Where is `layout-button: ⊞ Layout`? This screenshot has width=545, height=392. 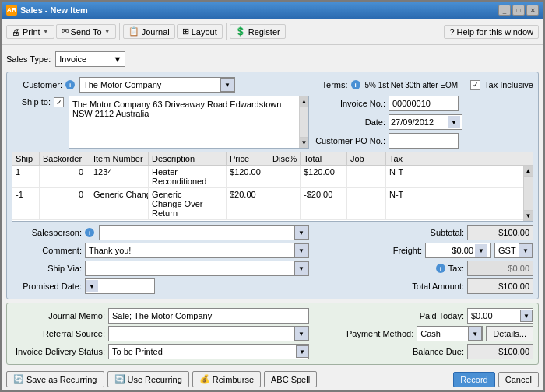
layout-button: ⊞ Layout is located at coordinates (199, 31).